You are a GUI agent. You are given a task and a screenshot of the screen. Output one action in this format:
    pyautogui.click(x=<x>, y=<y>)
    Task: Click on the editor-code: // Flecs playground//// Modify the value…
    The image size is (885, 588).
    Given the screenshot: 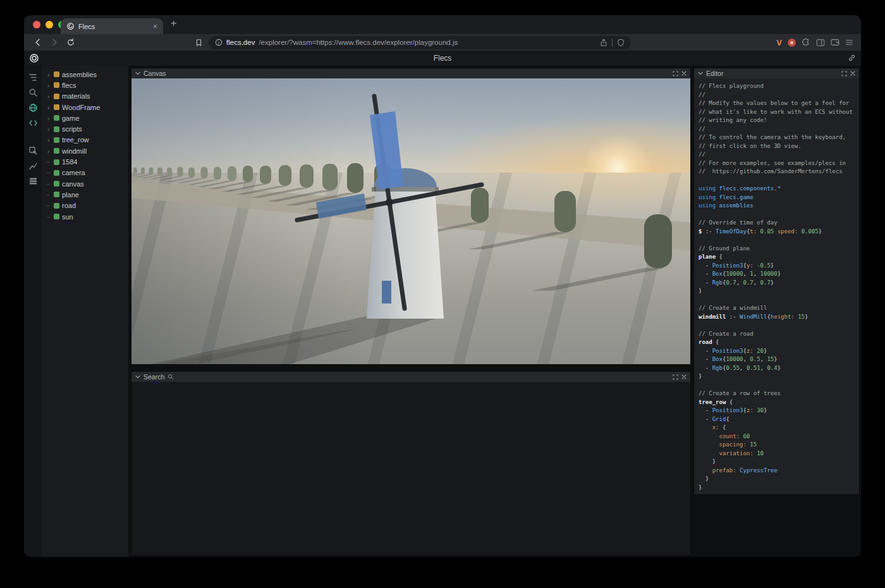 What is the action you would take?
    pyautogui.click(x=776, y=287)
    